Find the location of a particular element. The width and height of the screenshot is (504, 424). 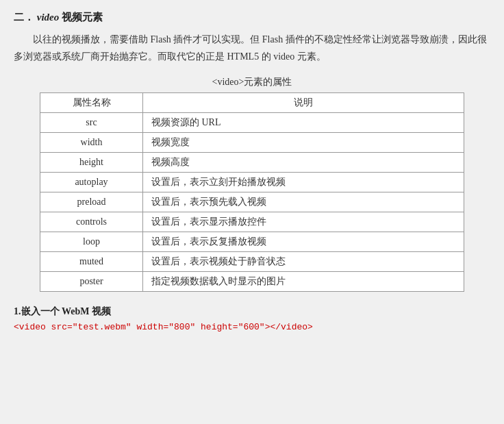

attr-desc-cell: 设置后，表示视频处于静音状态 is located at coordinates (304, 262).